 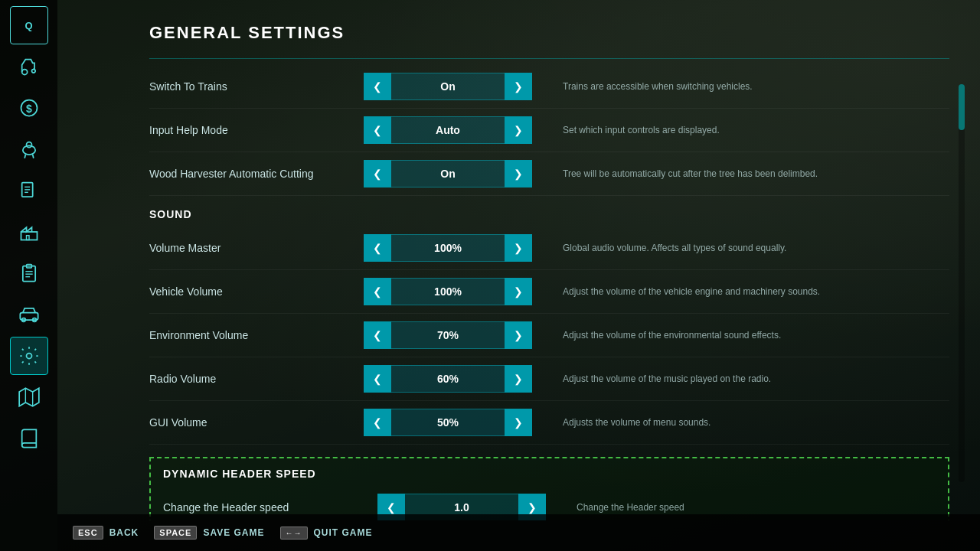 I want to click on value-vehicle-volume: 100%, so click(x=448, y=292).